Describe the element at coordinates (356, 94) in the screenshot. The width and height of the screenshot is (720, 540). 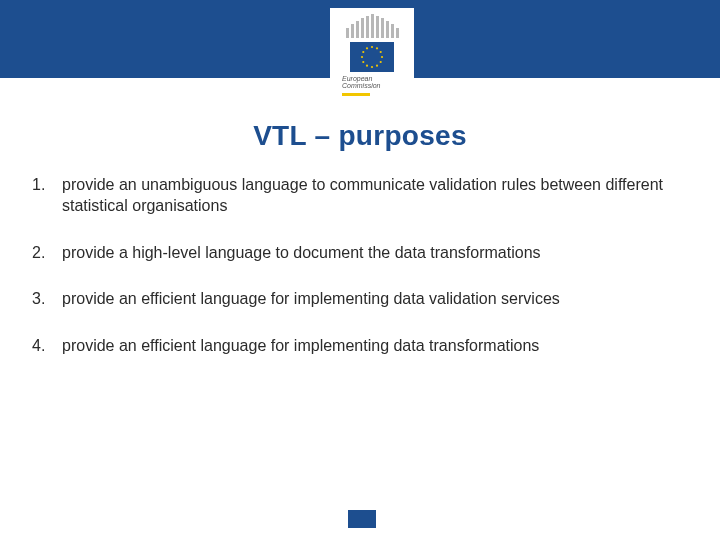
I see `logo-underline` at that location.